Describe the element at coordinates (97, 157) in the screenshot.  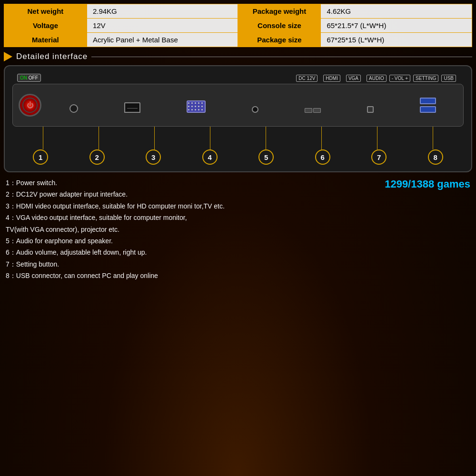
I see `number-circle-2: 2` at that location.